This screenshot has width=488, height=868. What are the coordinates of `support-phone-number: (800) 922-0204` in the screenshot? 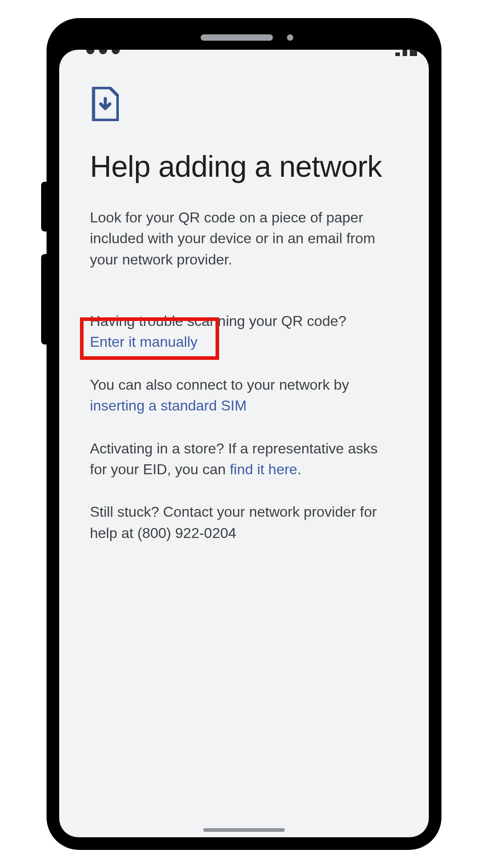 It's located at (187, 533).